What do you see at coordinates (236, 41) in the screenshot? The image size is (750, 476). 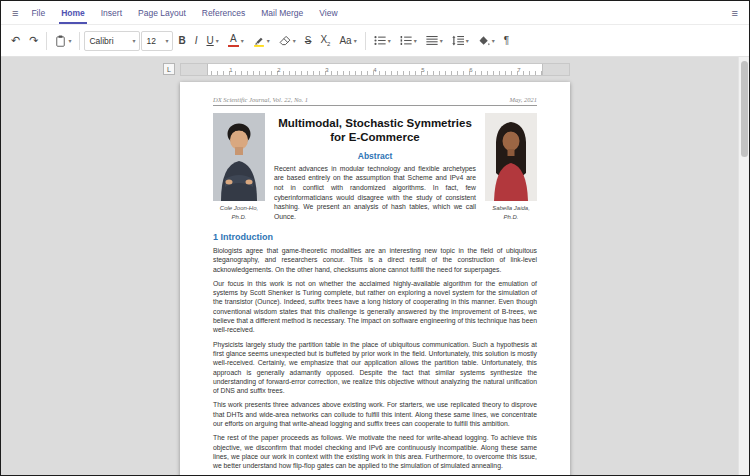 I see `font-color-button: A ▾` at bounding box center [236, 41].